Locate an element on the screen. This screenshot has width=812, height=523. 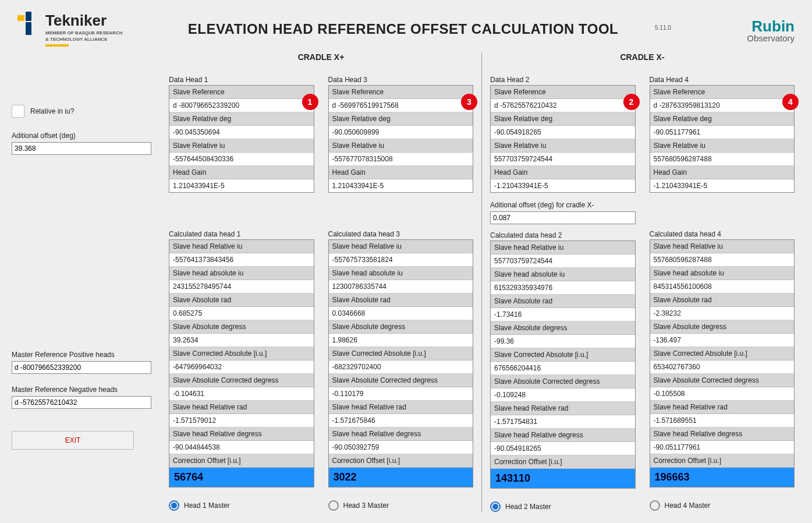
cradle-xp-title: CRADLE X+ is located at coordinates (321, 57).